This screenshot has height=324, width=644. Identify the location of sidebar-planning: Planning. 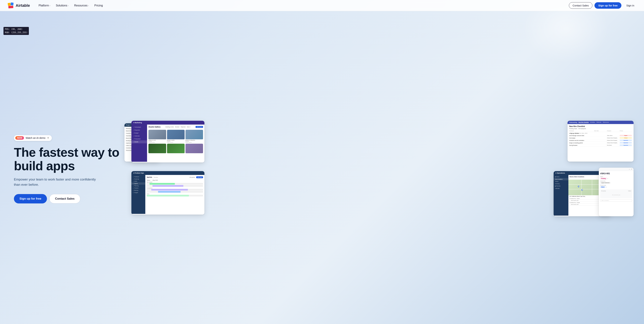
(138, 186).